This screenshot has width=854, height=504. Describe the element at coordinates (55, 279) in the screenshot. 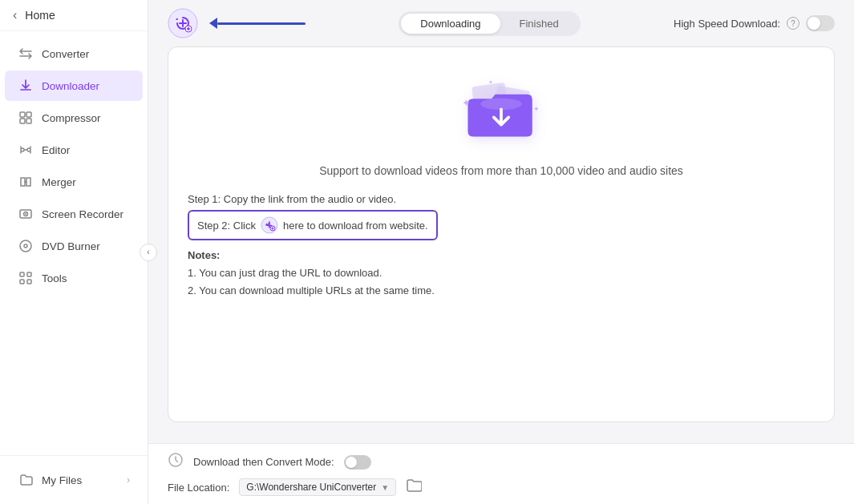

I see `tools-label: Tools` at that location.